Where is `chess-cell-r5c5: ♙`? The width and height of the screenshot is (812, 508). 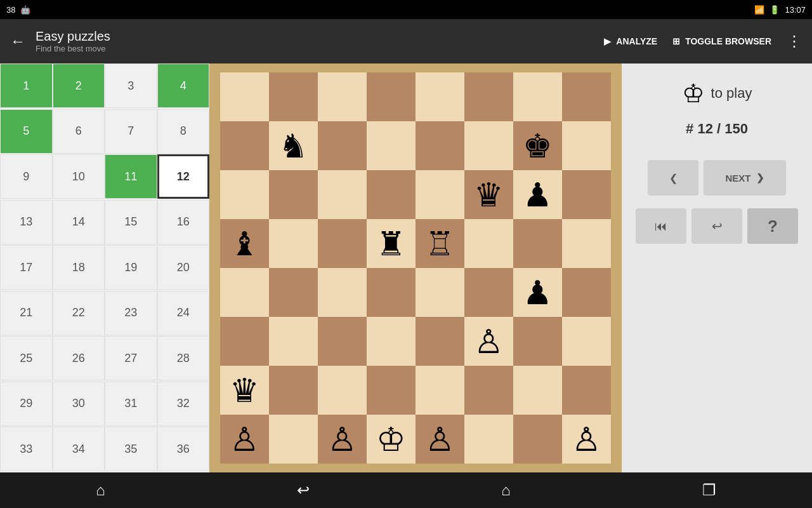
chess-cell-r5c5: ♙ is located at coordinates (488, 342).